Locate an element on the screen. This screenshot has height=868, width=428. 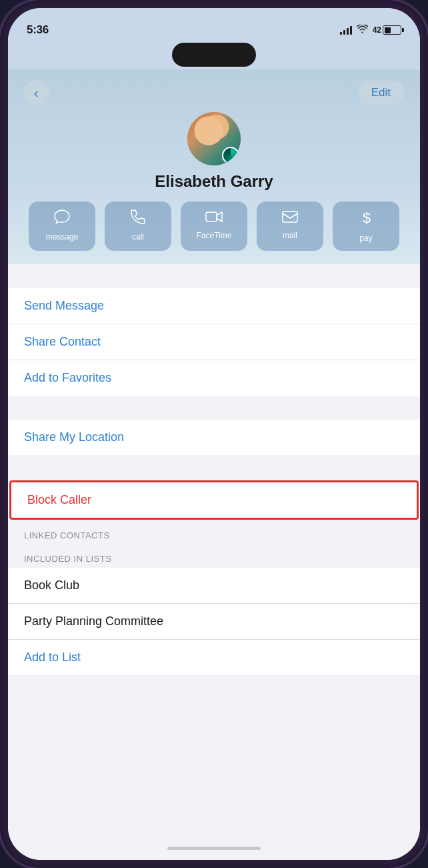
action-buttons: message call is located at coordinates (214, 226).